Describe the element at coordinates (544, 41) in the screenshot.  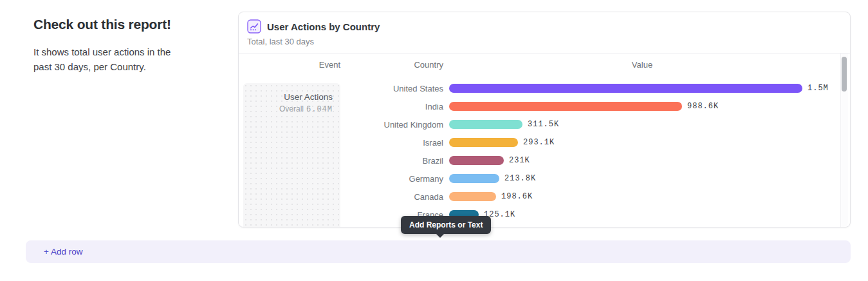
I see `report-subtitle: Total, last 30 days` at that location.